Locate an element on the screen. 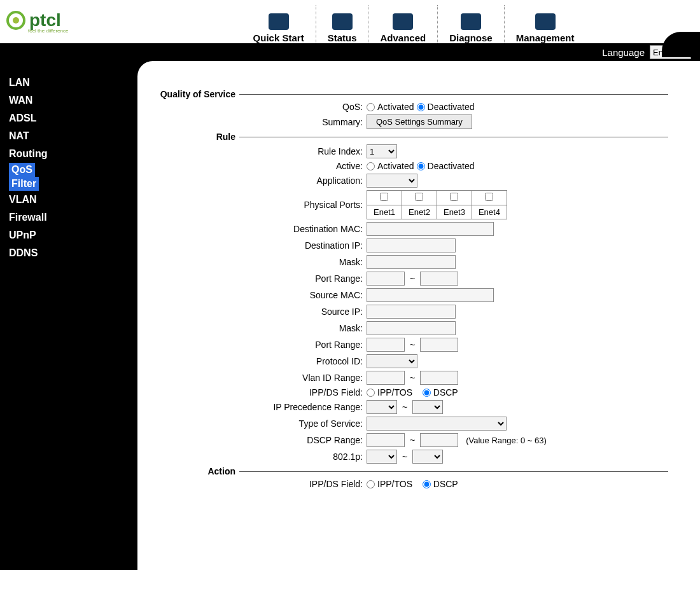  nav-advanced: Advanced is located at coordinates (403, 24).